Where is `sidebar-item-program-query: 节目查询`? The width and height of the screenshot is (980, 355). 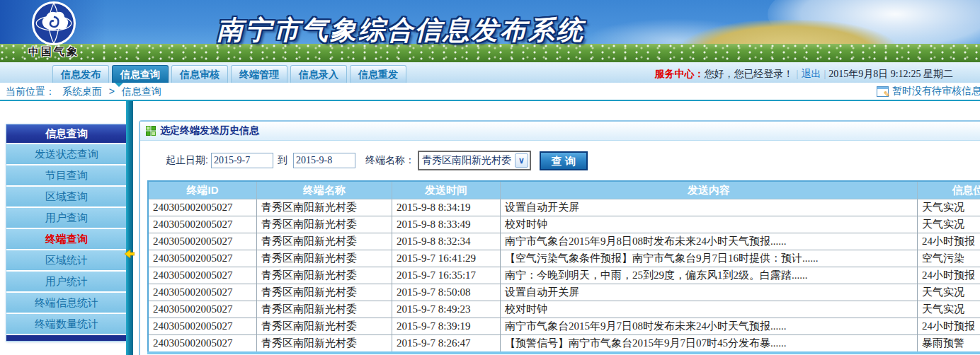 sidebar-item-program-query: 节目查询 is located at coordinates (67, 175).